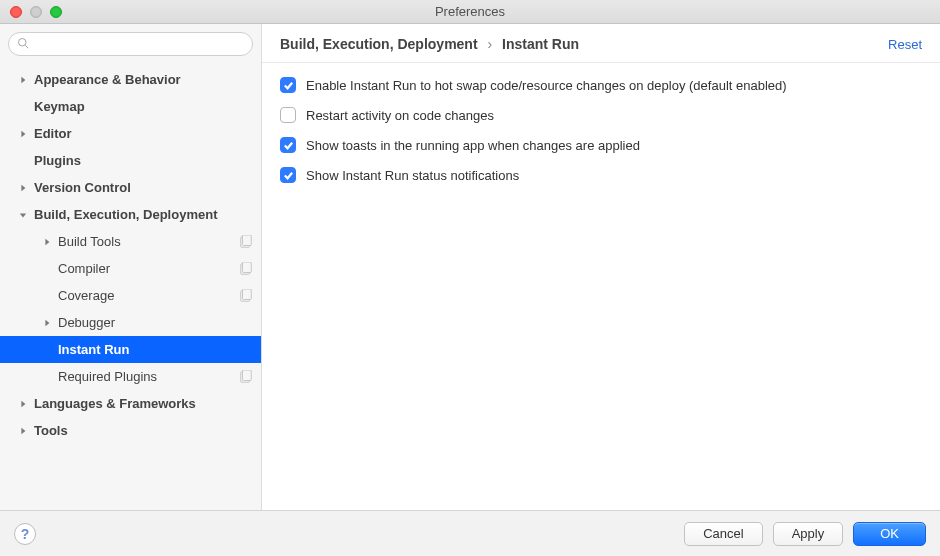 The width and height of the screenshot is (940, 556). I want to click on sidebar-item-label: Build, Execution, Deployment, so click(144, 214).